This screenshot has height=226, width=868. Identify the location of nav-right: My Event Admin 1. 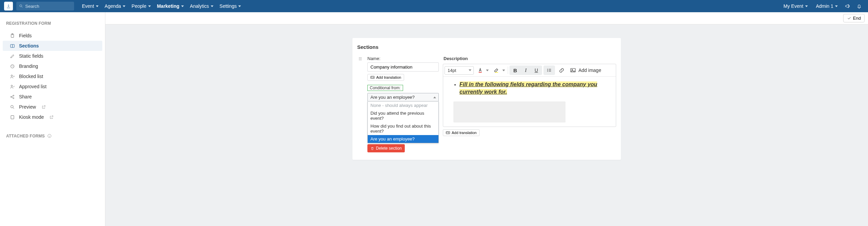
(822, 6).